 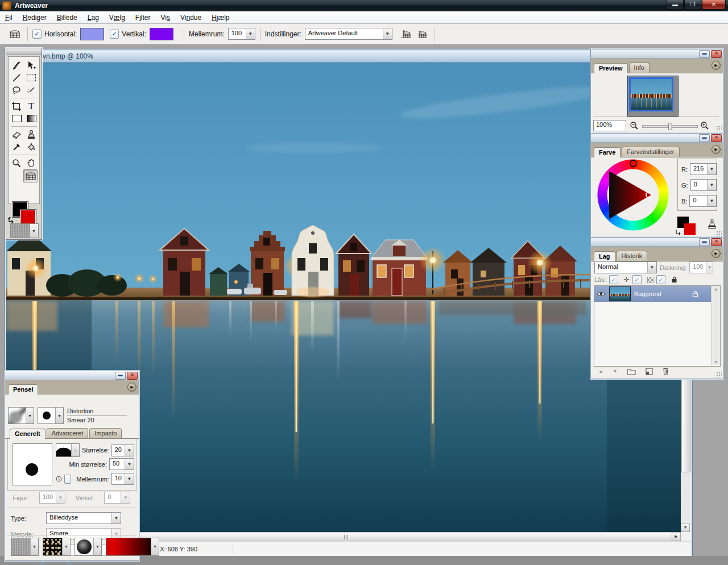 I want to click on texture-swatch: ▼, so click(x=88, y=547).